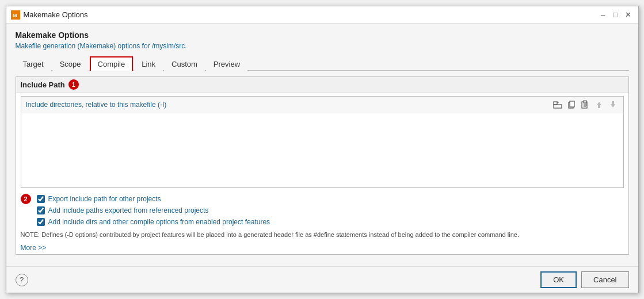  I want to click on tab-compile: Compile, so click(112, 63).